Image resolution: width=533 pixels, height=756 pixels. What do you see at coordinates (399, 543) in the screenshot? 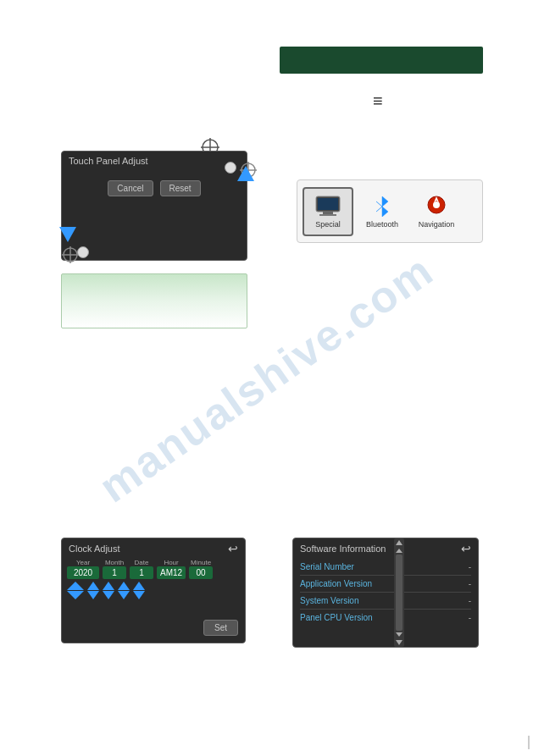
I see `scroll-top-icon` at bounding box center [399, 543].